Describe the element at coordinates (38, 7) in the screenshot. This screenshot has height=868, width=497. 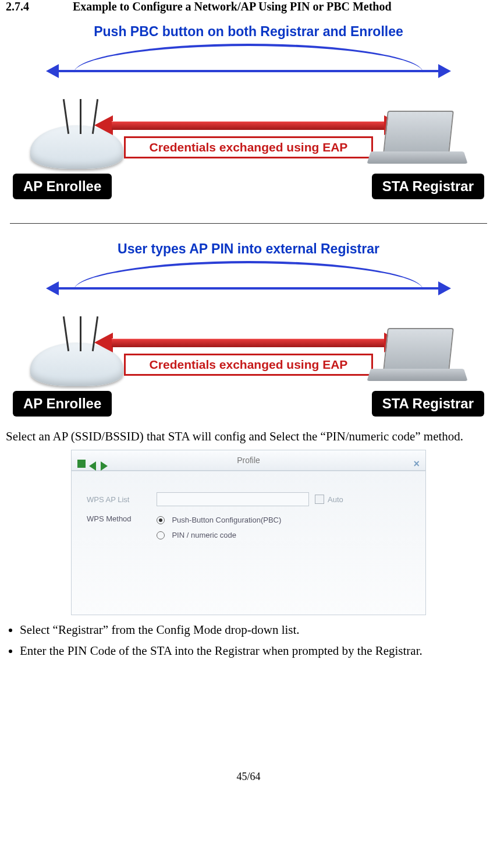
I see `section-number: 2.7.4` at that location.